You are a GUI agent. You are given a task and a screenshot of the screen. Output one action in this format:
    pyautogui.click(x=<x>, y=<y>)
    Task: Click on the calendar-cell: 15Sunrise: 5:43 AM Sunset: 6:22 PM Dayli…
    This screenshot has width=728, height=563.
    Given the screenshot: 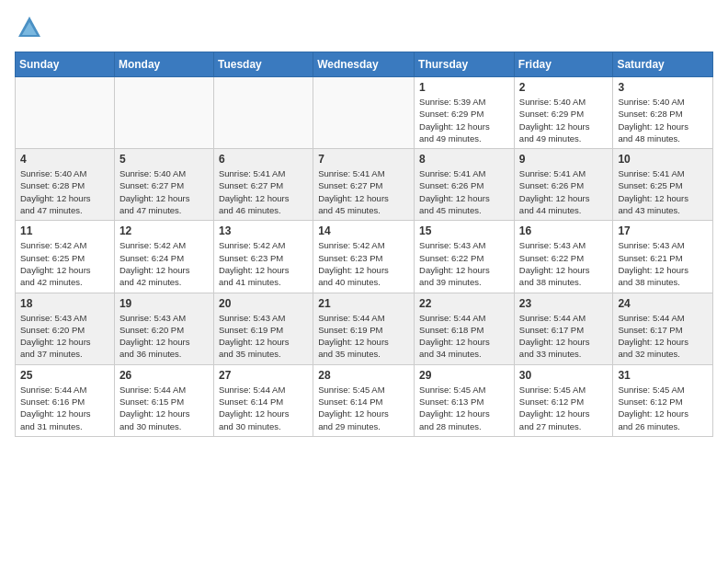 What is the action you would take?
    pyautogui.click(x=465, y=257)
    